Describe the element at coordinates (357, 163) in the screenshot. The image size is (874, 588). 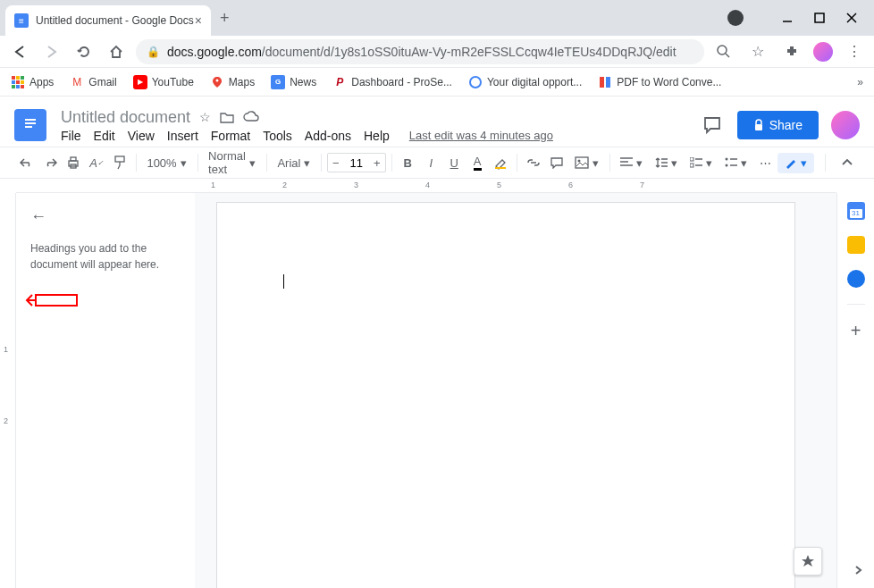
I see `font-size-input` at that location.